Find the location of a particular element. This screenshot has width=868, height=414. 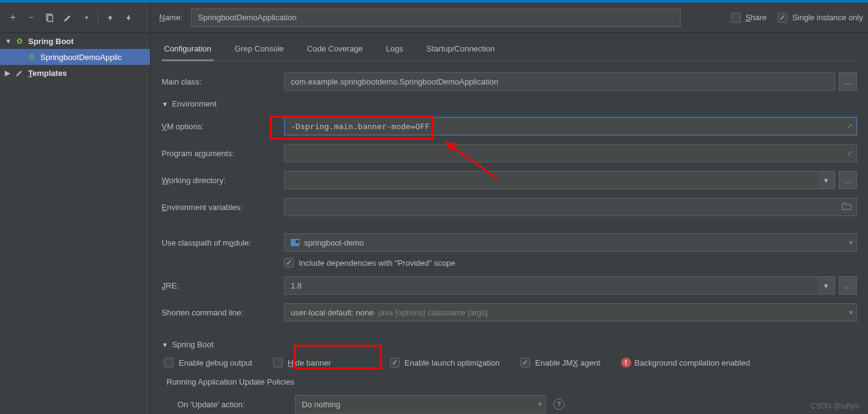

watermark-text: CSDN @luffylv is located at coordinates (835, 406).